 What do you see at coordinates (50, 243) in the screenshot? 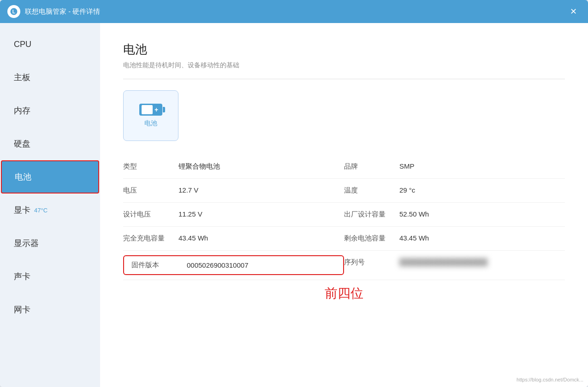
I see `sidebar-item-monitor: 显示器` at bounding box center [50, 243].